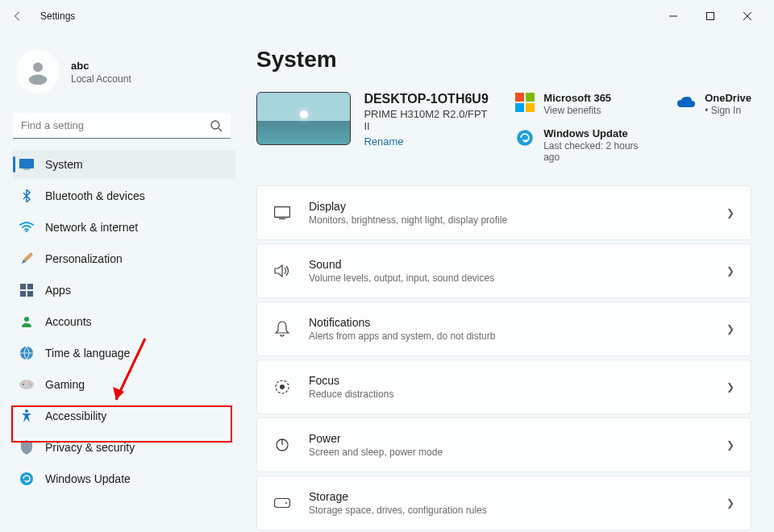  What do you see at coordinates (585, 145) in the screenshot?
I see `windows-update-info: Windows Update Last checked: 2 hours ago` at bounding box center [585, 145].